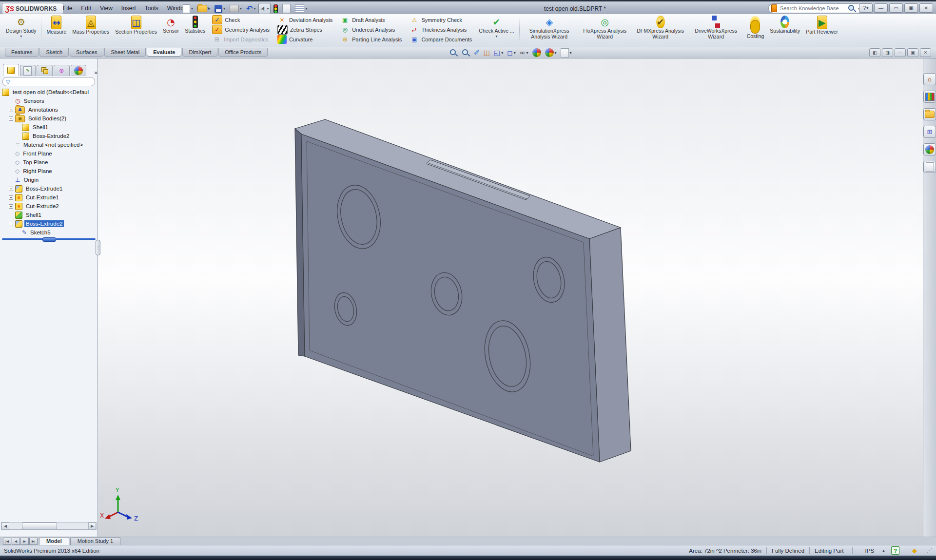  Describe the element at coordinates (52, 82) in the screenshot. I see `tree-filter-input` at that location.